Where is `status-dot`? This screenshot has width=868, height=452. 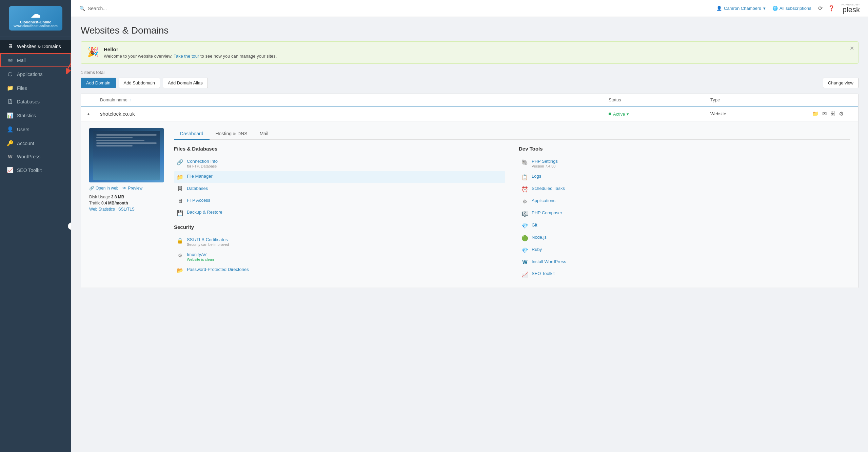
status-dot is located at coordinates (610, 114).